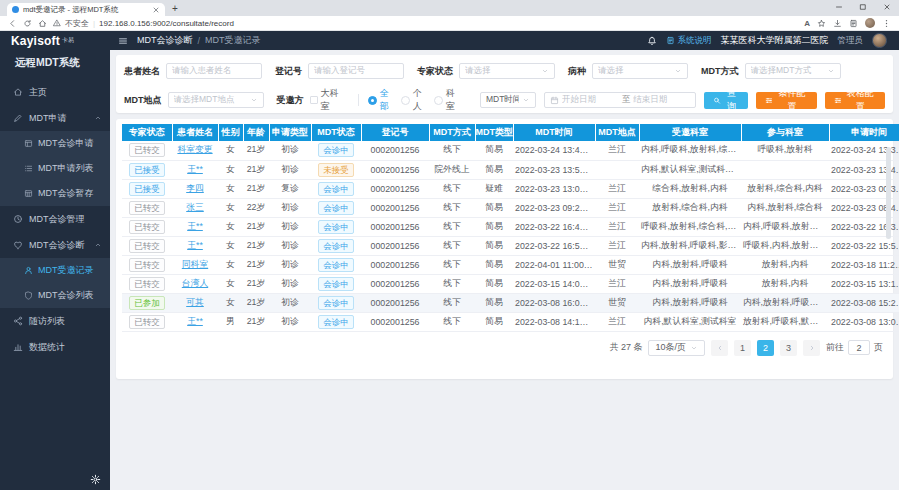 This screenshot has width=899, height=490. Describe the element at coordinates (446, 100) in the screenshot. I see `radio-dept: 科室` at that location.